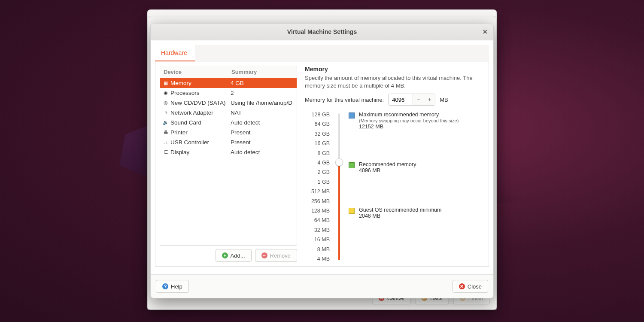 The width and height of the screenshot is (644, 322). Describe the element at coordinates (234, 255) in the screenshot. I see `add-device-button: + Add...` at that location.